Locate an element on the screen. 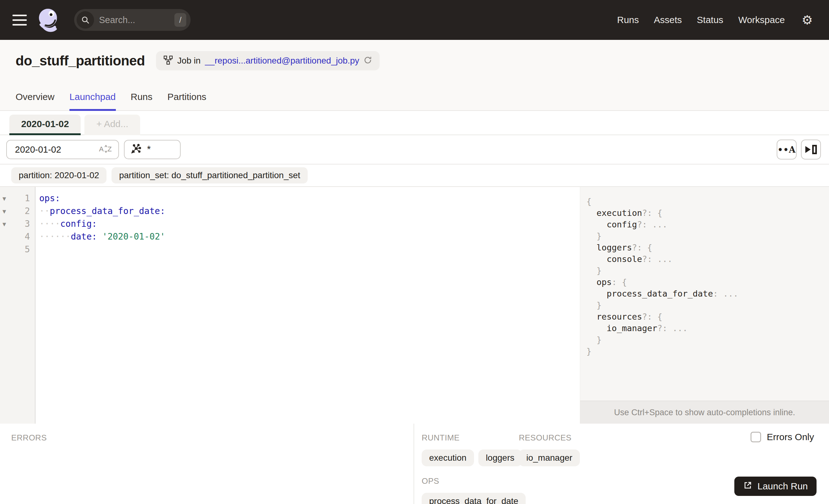  page-title: do_stuff_partitioned is located at coordinates (80, 61).